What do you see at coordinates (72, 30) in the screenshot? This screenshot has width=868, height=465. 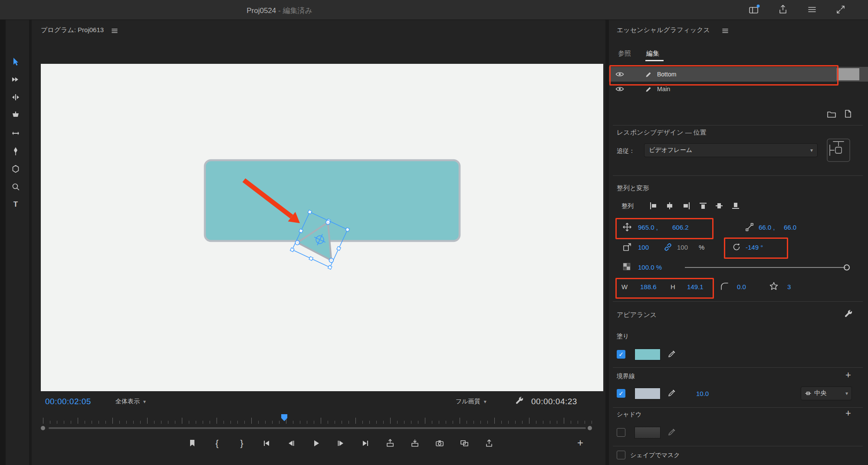 I see `program-panel-title: プログラム: Proj0613` at bounding box center [72, 30].